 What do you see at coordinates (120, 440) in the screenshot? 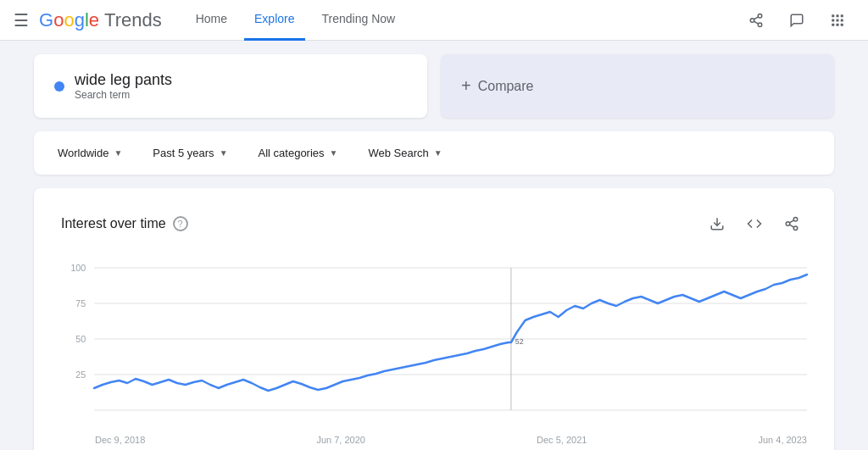
I see `x-label-1: Dec 9, 2018` at bounding box center [120, 440].